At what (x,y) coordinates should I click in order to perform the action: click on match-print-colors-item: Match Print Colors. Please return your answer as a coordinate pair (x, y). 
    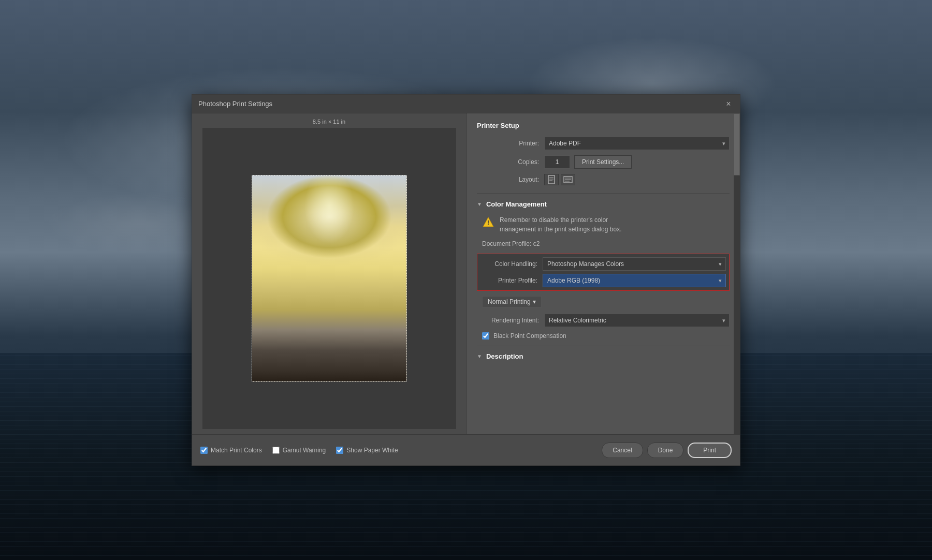
    Looking at the image, I should click on (231, 450).